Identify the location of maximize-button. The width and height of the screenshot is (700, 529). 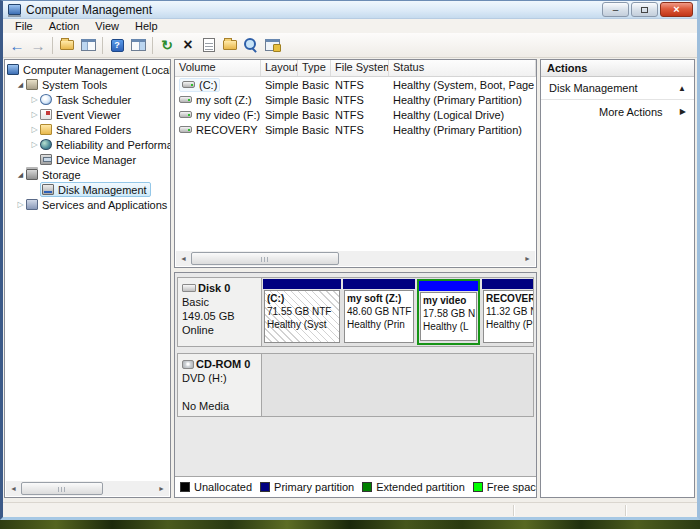
(644, 10).